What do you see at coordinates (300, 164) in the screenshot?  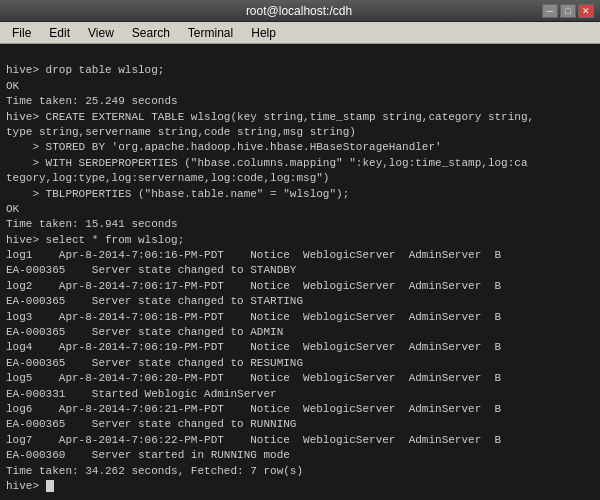 I see `terminal-line: > WITH SERDEPROPERTIES ("hbase.columns.m…` at bounding box center [300, 164].